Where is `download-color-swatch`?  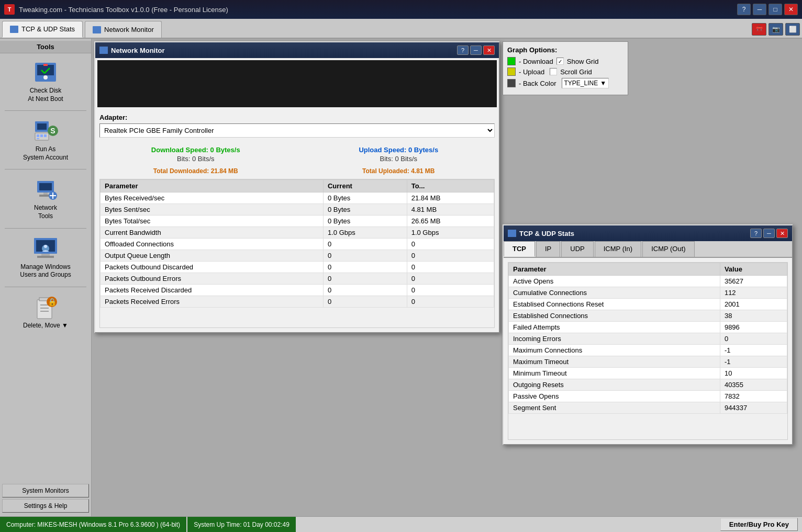 download-color-swatch is located at coordinates (511, 61).